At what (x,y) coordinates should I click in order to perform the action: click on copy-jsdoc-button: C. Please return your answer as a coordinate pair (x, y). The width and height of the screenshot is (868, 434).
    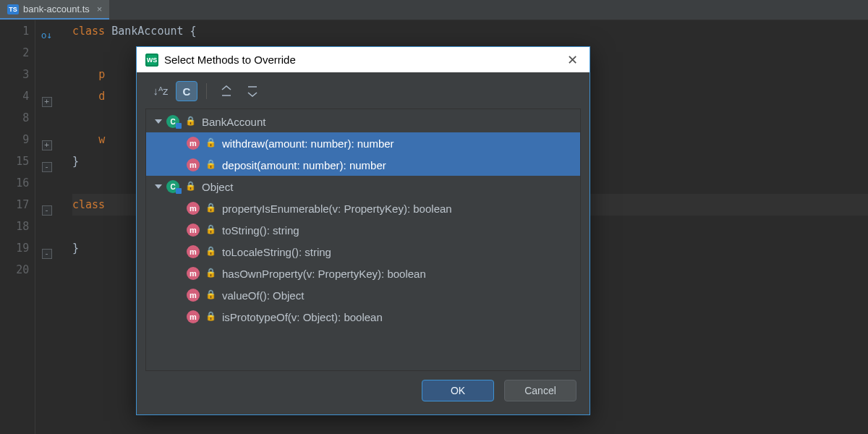
    Looking at the image, I should click on (187, 91).